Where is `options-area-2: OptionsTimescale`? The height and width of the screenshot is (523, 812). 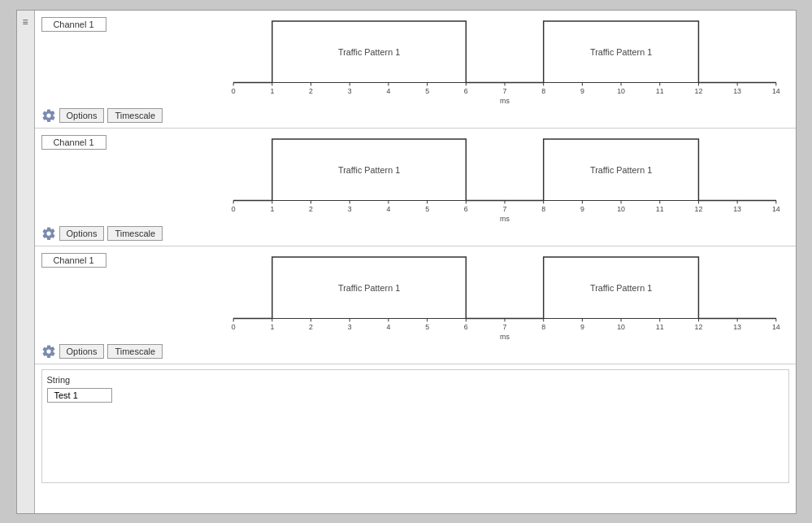
options-area-2: OptionsTimescale is located at coordinates (102, 233).